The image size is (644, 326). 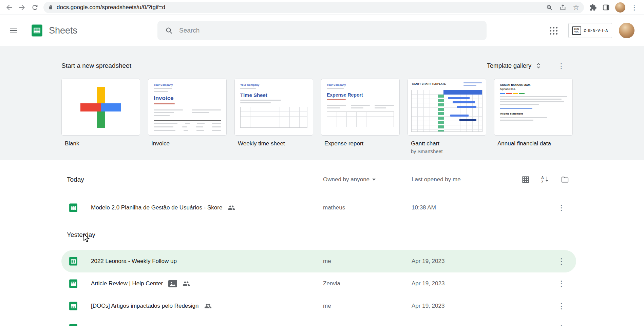 What do you see at coordinates (462, 284) in the screenshot?
I see `file-last-opened: Apr 19, 2023` at bounding box center [462, 284].